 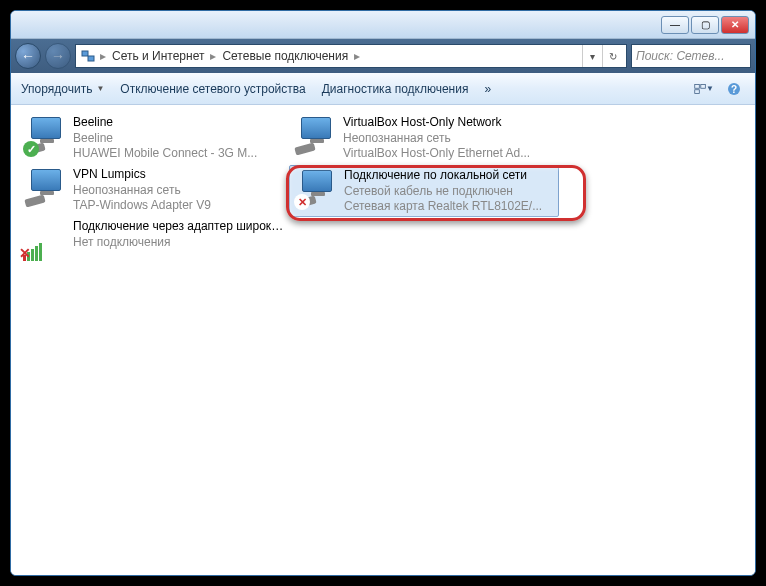 I want to click on connection-item: ✕ Подключение через адаптер широкополосн…, so click(x=154, y=243).